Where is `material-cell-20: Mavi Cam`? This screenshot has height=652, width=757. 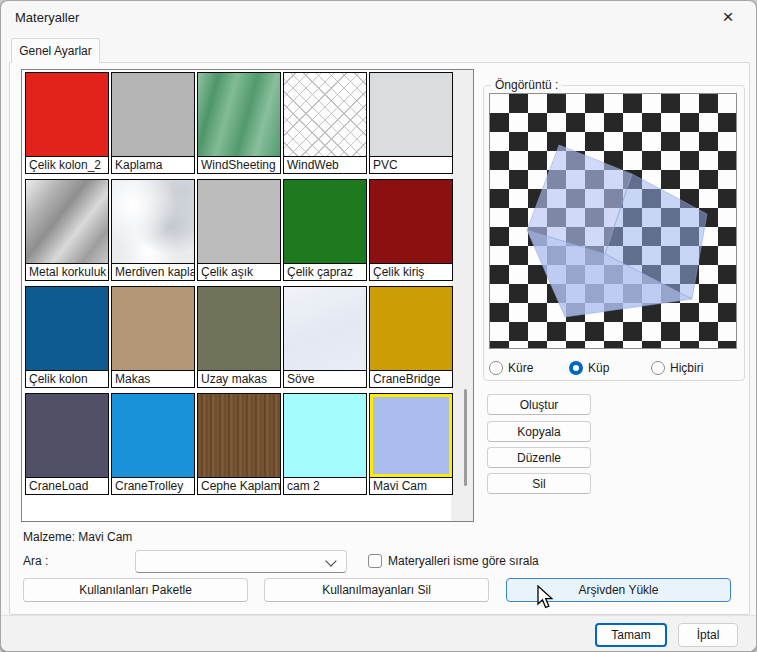 material-cell-20: Mavi Cam is located at coordinates (411, 444).